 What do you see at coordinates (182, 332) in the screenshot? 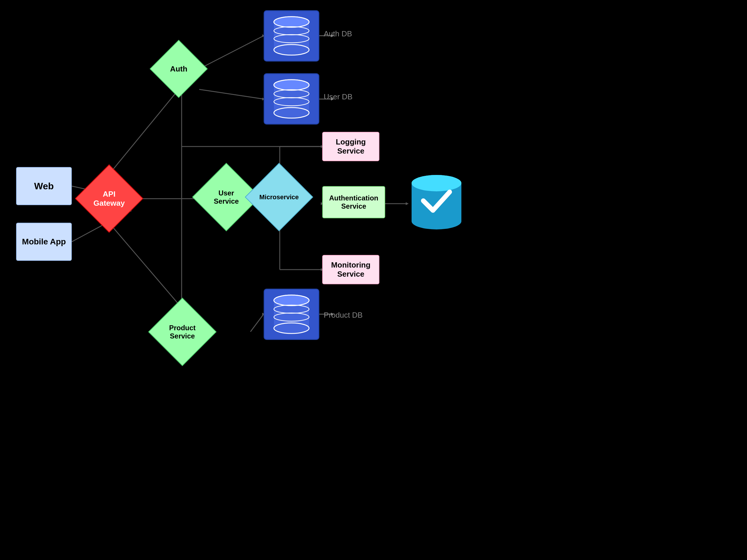
I see `product-service-label: ProductService` at bounding box center [182, 332].